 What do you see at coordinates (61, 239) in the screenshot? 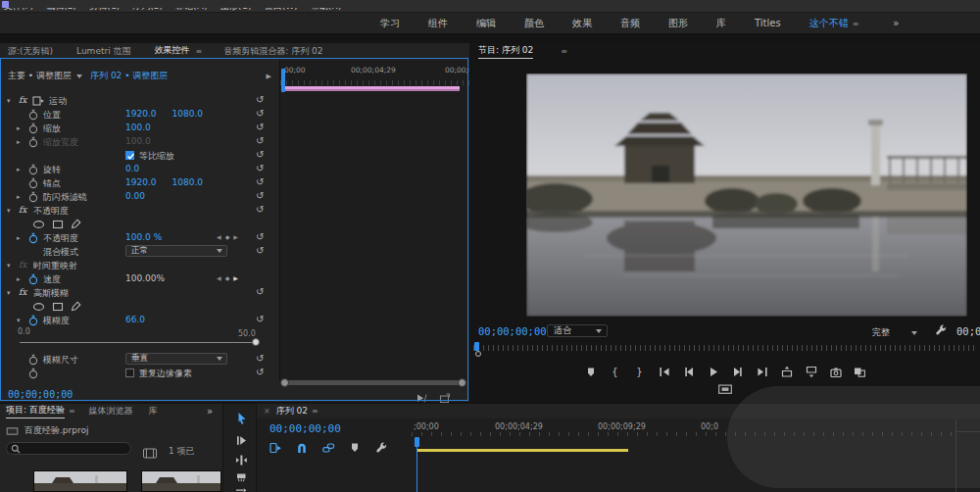
I see `param-label: 不透明度` at bounding box center [61, 239].